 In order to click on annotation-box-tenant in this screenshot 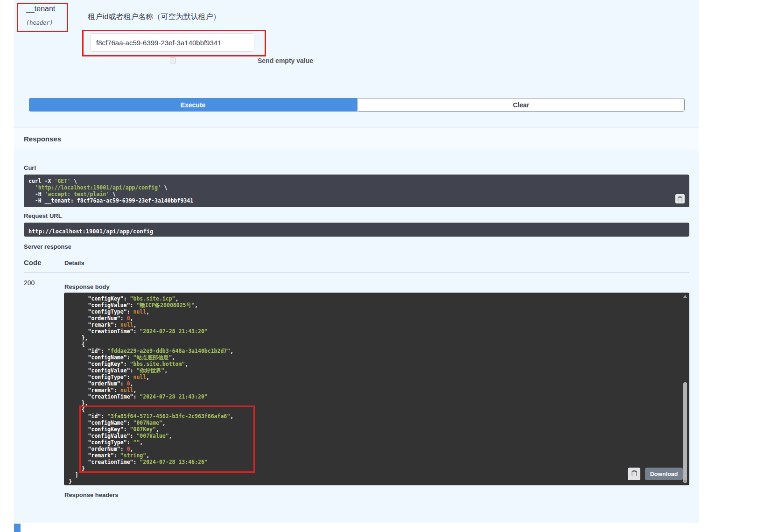, I will do `click(42, 18)`.